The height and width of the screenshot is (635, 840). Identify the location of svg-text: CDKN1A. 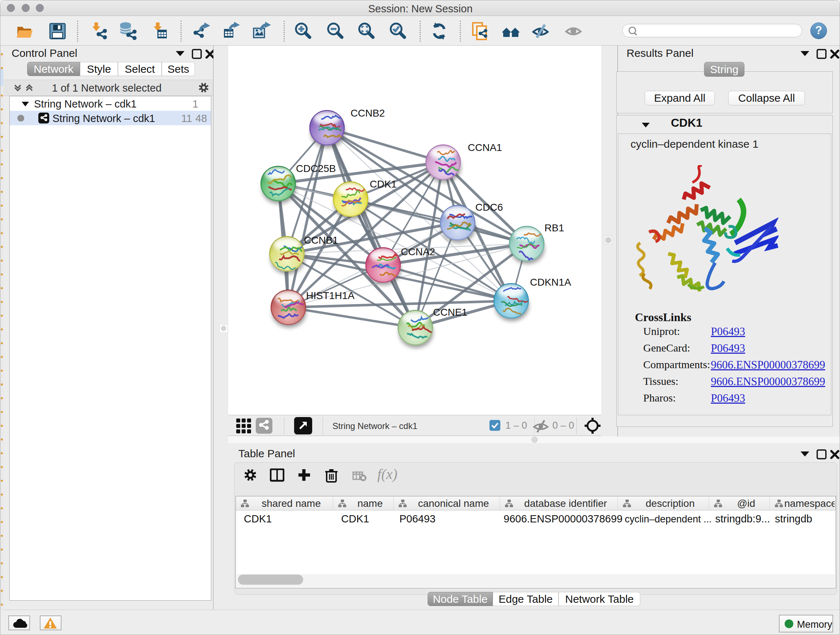
(551, 282).